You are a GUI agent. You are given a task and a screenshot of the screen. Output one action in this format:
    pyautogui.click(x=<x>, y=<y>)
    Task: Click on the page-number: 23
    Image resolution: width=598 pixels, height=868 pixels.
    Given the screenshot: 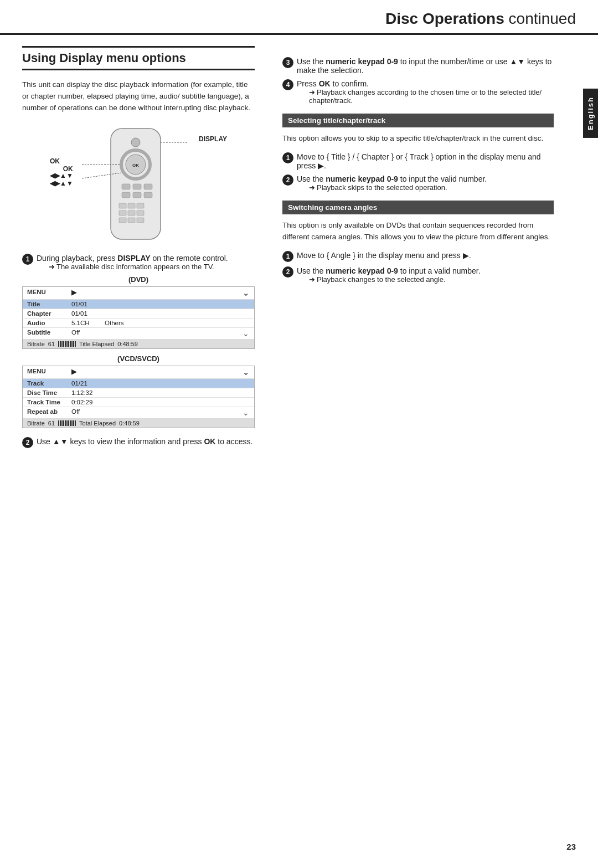 What is the action you would take?
    pyautogui.click(x=571, y=846)
    